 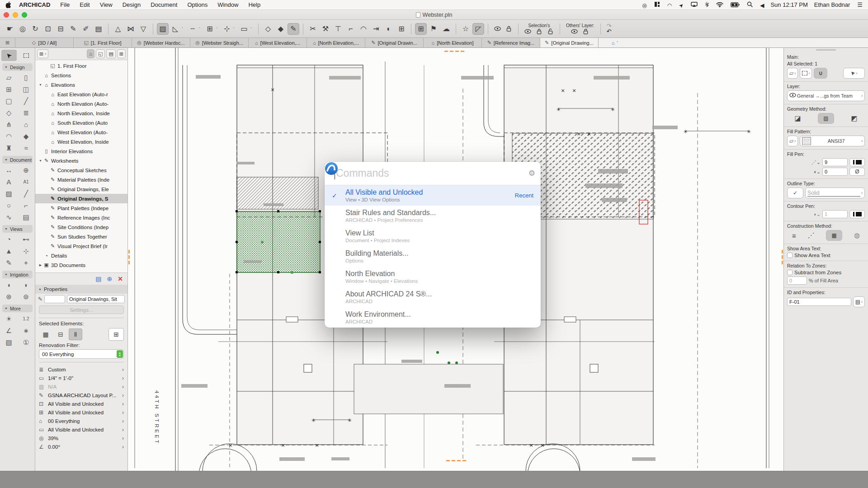 What do you see at coordinates (750, 5) in the screenshot?
I see `spotlight-icon` at bounding box center [750, 5].